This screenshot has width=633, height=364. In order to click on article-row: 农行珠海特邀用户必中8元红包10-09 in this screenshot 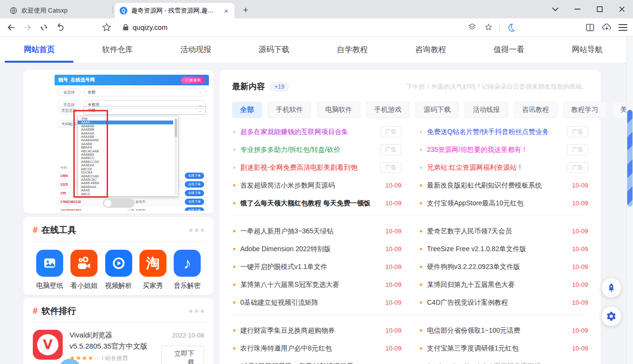, I will do `click(316, 348)`.